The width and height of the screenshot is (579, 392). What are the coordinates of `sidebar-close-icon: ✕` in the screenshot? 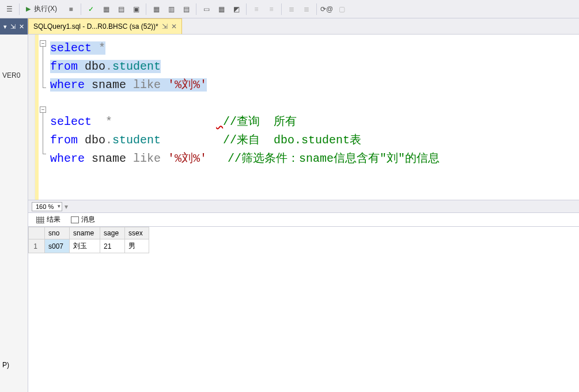 It's located at (22, 26).